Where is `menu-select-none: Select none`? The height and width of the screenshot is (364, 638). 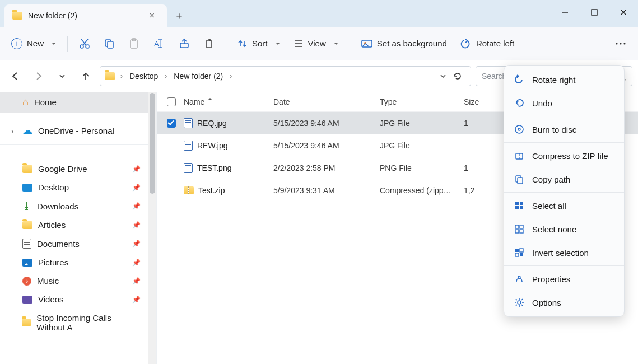 menu-select-none: Select none is located at coordinates (564, 229).